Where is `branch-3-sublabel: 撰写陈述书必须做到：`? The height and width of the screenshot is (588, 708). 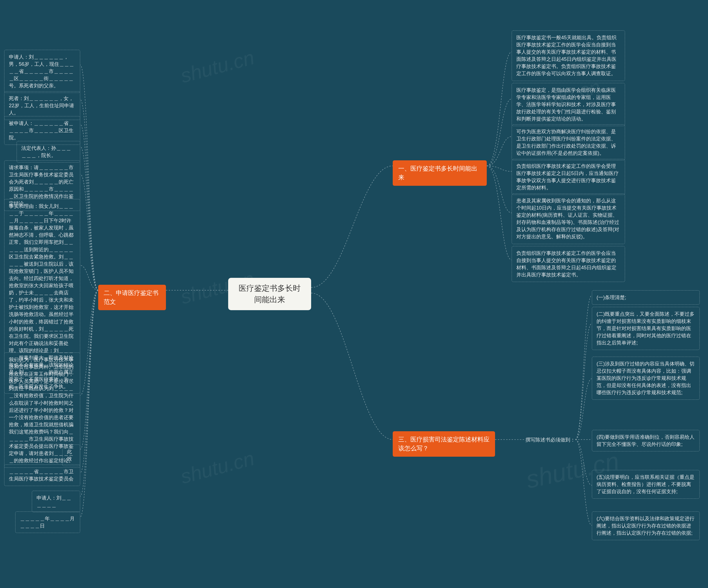
branch-3-sublabel: 撰写陈述书必须做到： is located at coordinates (550, 440).